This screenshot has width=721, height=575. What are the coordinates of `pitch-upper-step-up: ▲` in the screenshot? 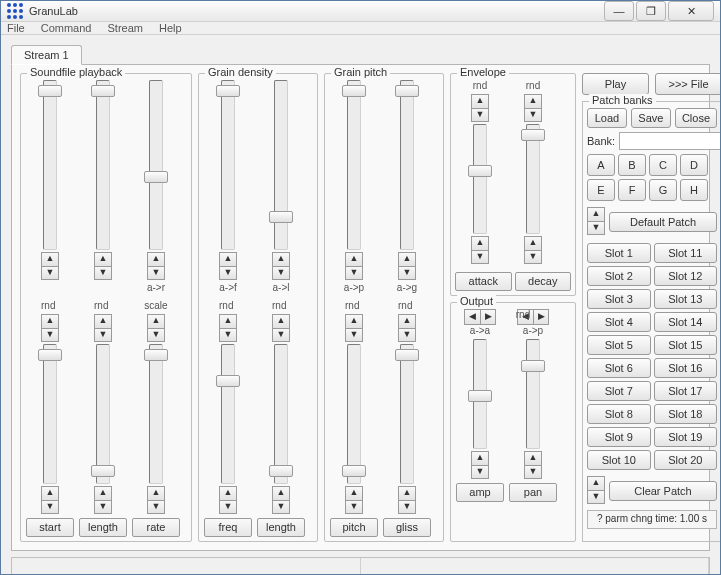 It's located at (354, 259).